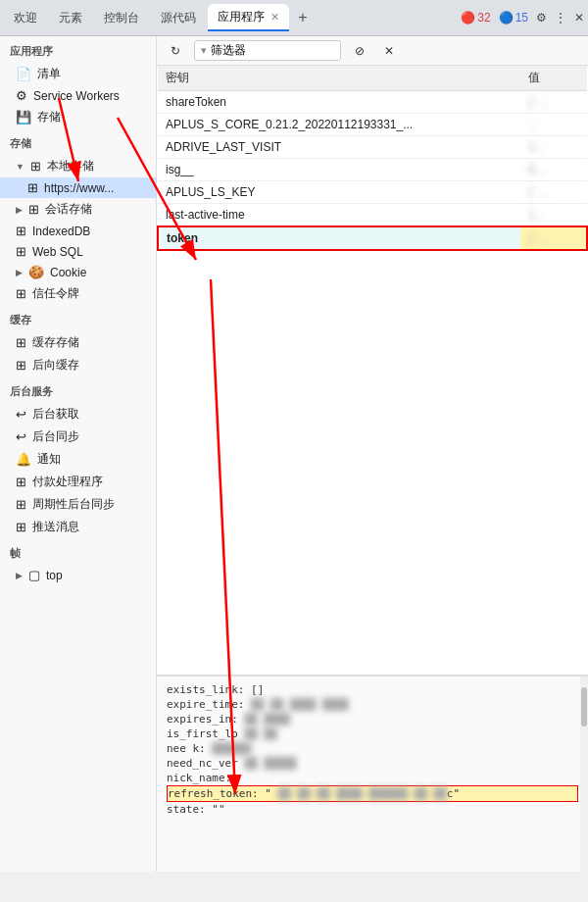 The height and width of the screenshot is (902, 588). I want to click on window-close-icon: ✕, so click(579, 18).